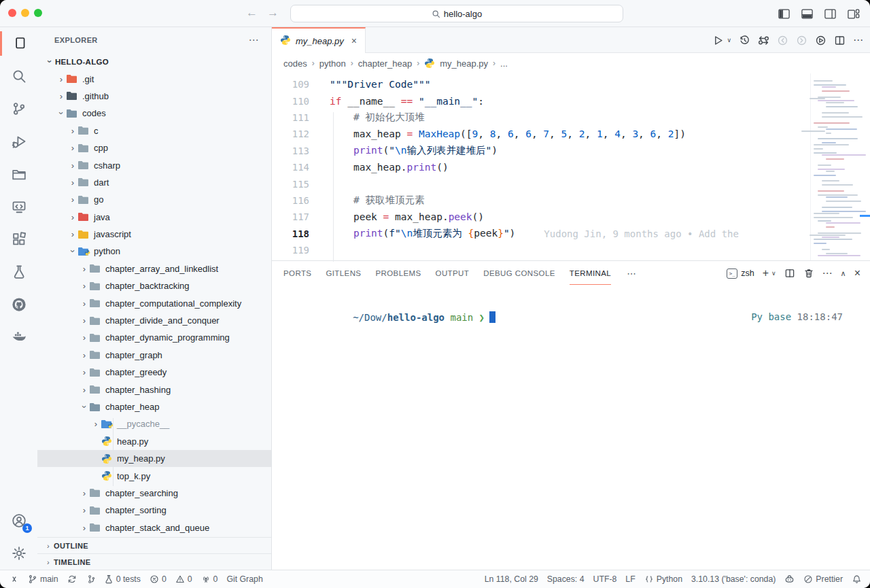  I want to click on next-change-icon, so click(802, 41).